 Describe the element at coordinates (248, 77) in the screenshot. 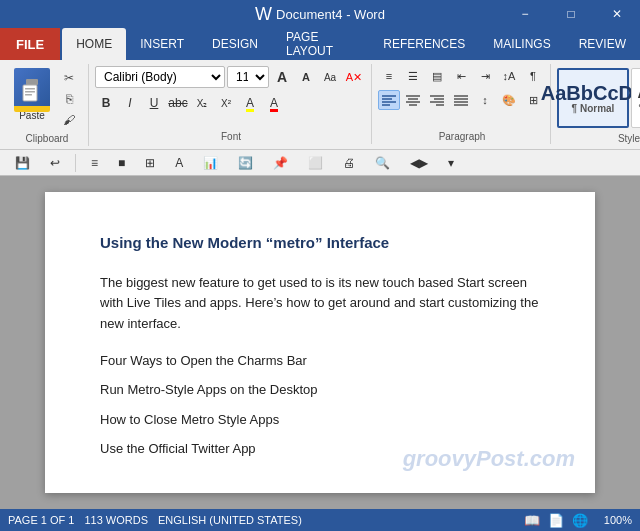

I see `font-size-select: 11` at that location.